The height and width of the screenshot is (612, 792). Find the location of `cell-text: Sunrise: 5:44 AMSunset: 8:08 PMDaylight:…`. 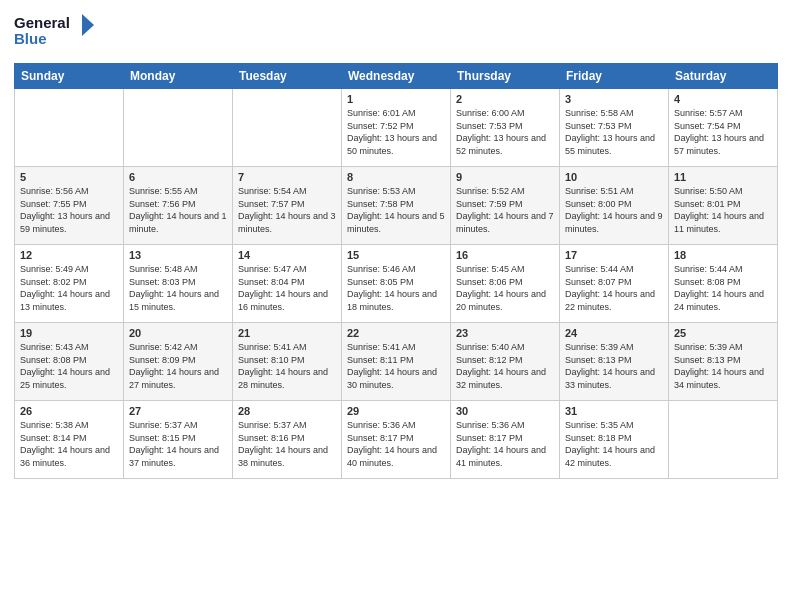

cell-text: Sunrise: 5:44 AMSunset: 8:08 PMDaylight:… is located at coordinates (719, 288).